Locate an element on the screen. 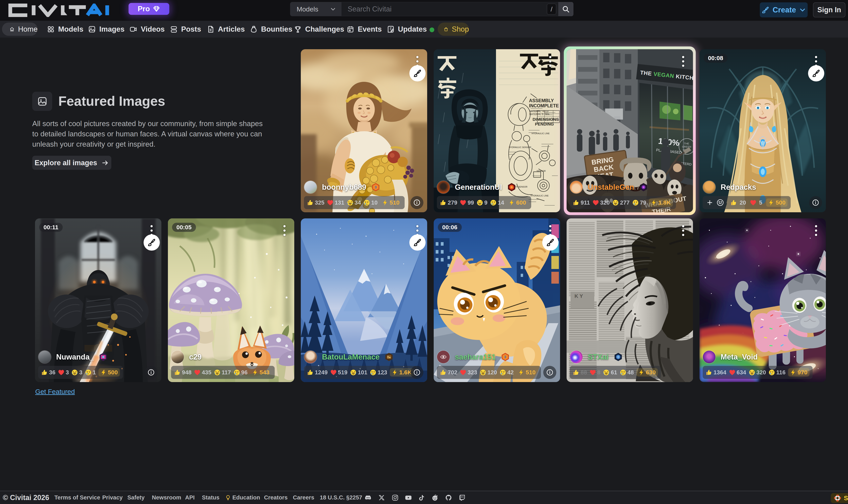  svg-text: SENSOR is located at coordinates (541, 171).